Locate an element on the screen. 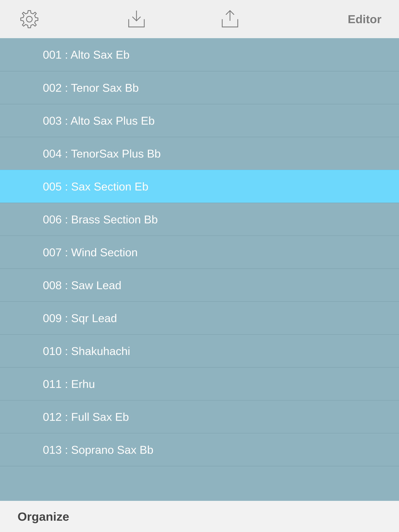 This screenshot has width=399, height=532. editor-button: Editor is located at coordinates (365, 19).